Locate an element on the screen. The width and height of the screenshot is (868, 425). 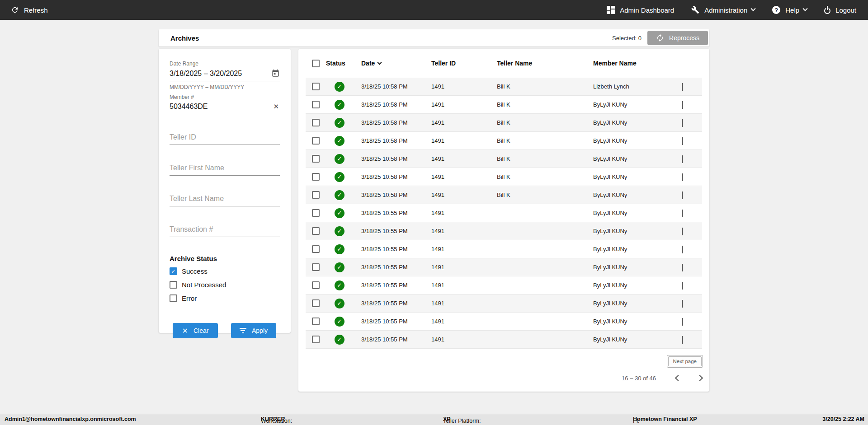
clear-button: ✕ Clear is located at coordinates (195, 331).